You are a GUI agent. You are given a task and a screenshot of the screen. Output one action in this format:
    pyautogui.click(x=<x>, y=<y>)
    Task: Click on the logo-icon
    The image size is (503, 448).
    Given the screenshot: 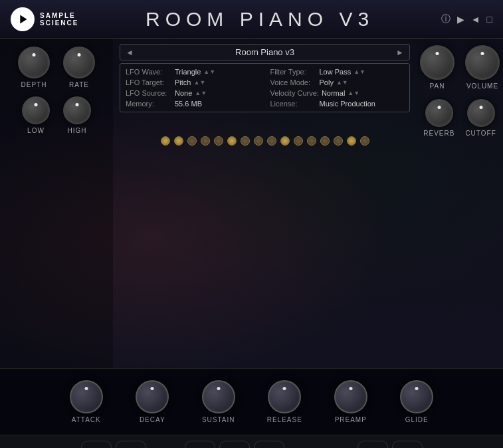 What is the action you would take?
    pyautogui.click(x=23, y=19)
    